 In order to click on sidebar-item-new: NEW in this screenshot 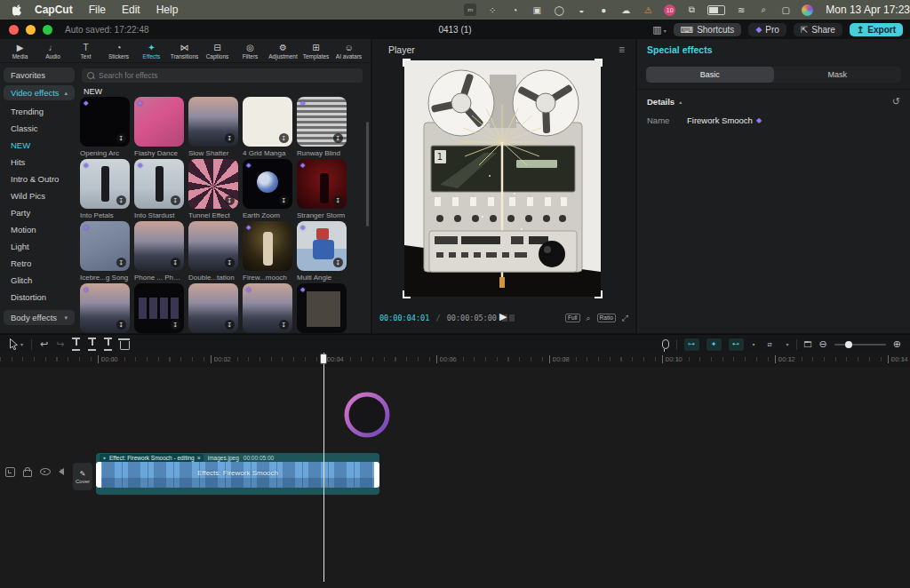, I will do `click(39, 146)`.